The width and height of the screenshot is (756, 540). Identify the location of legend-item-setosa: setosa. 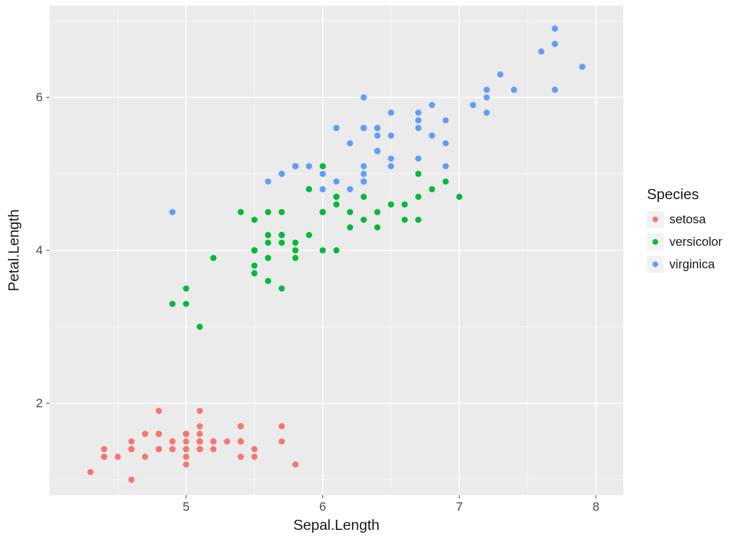
(698, 219).